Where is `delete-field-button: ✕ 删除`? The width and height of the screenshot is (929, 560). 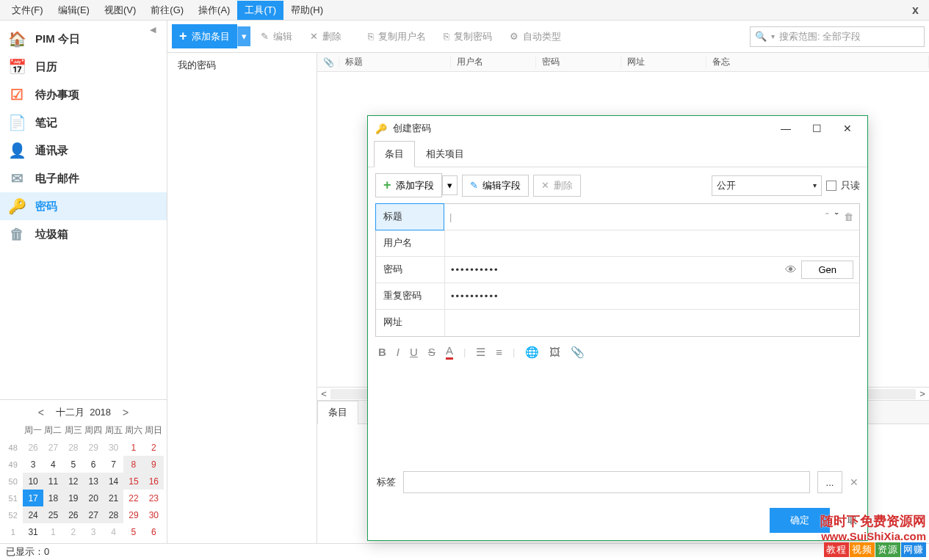 delete-field-button: ✕ 删除 is located at coordinates (557, 186).